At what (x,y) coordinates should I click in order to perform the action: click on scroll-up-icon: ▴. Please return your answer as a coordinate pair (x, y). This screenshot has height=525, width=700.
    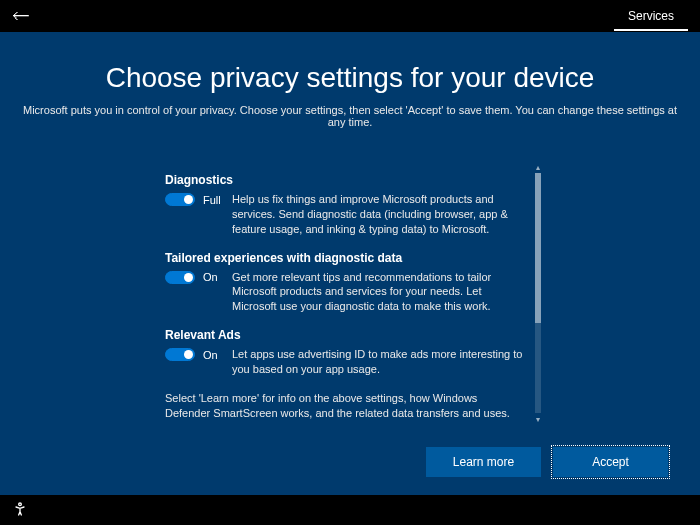
    Looking at the image, I should click on (538, 167).